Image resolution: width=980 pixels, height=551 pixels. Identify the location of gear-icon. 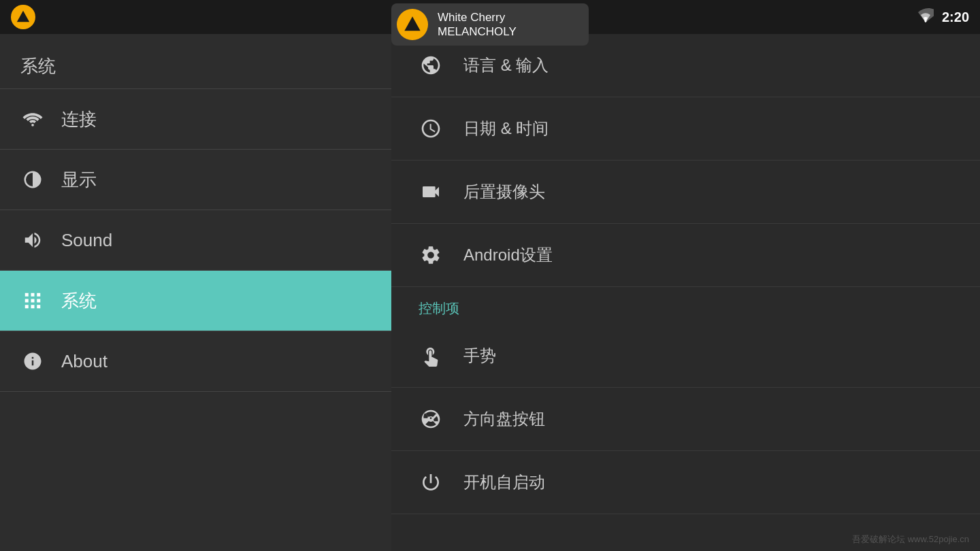
(431, 255).